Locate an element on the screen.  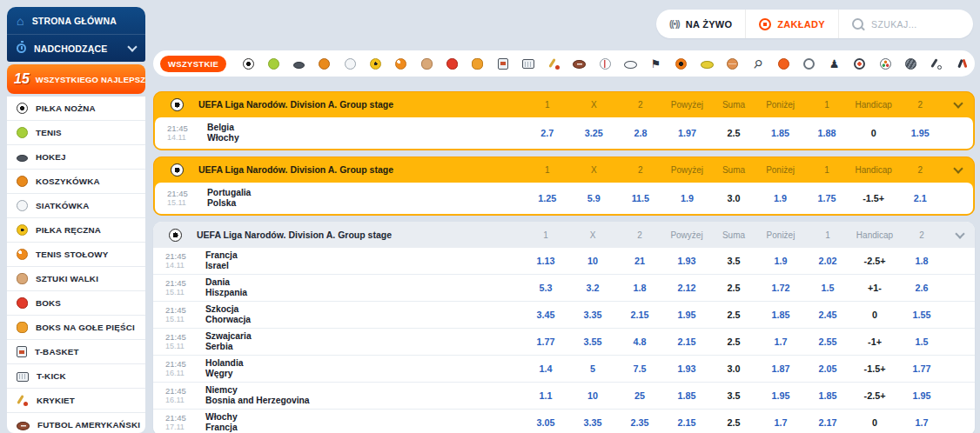
odds-button: 2.6 is located at coordinates (922, 288).